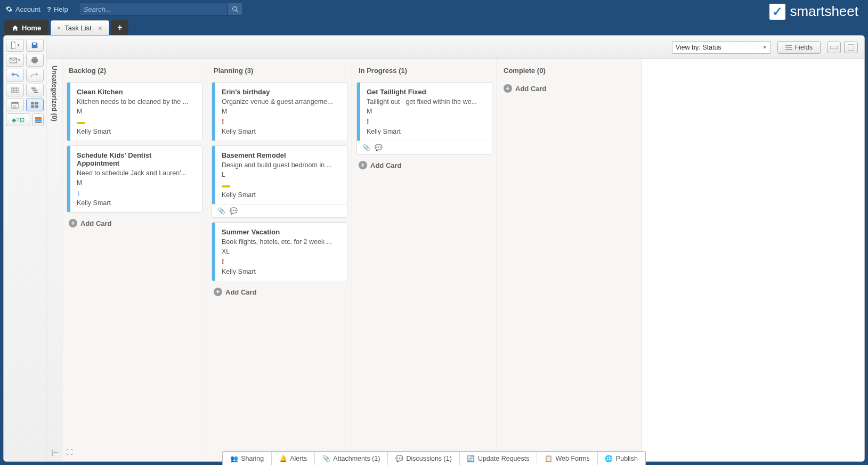 This screenshot has height=465, width=868. Describe the element at coordinates (356, 459) in the screenshot. I see `btab-attachments-label: Attachments (1)` at that location.